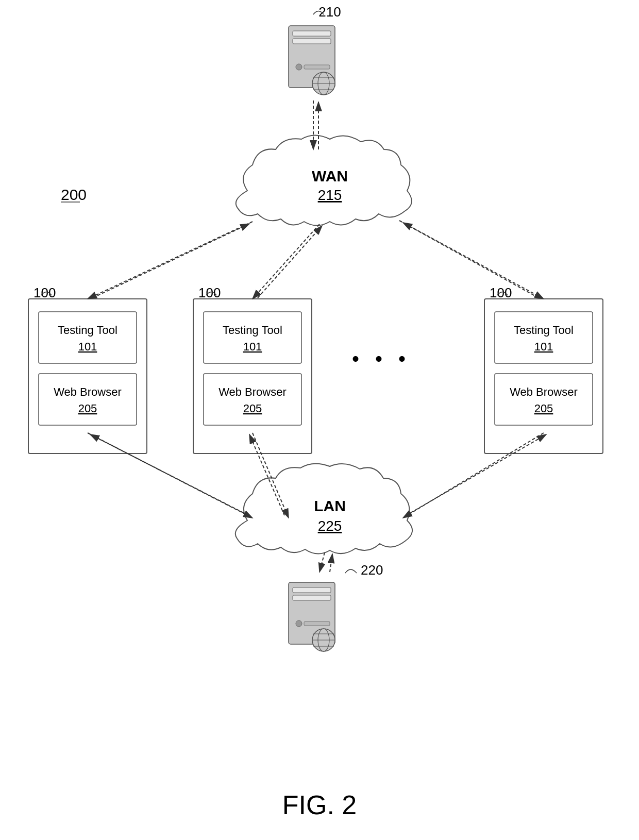 The height and width of the screenshot is (840, 639). I want to click on tt1-number: 101, so click(88, 346).